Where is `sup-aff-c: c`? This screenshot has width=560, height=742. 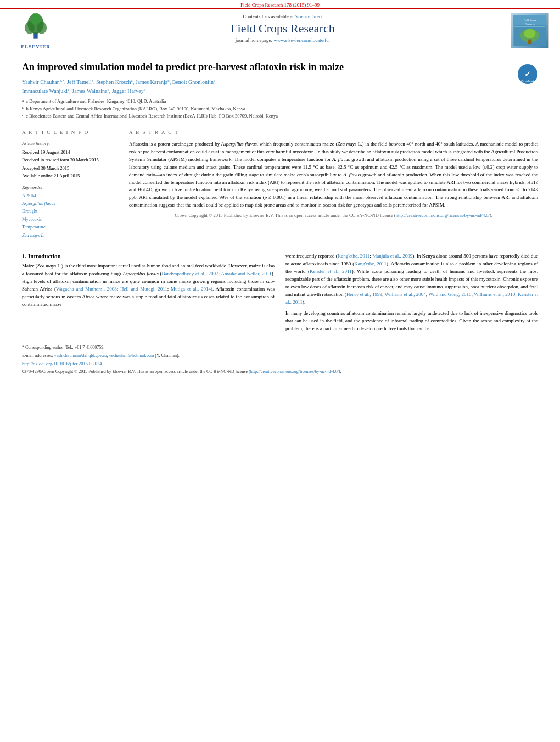
sup-aff-c: c is located at coordinates (23, 116).